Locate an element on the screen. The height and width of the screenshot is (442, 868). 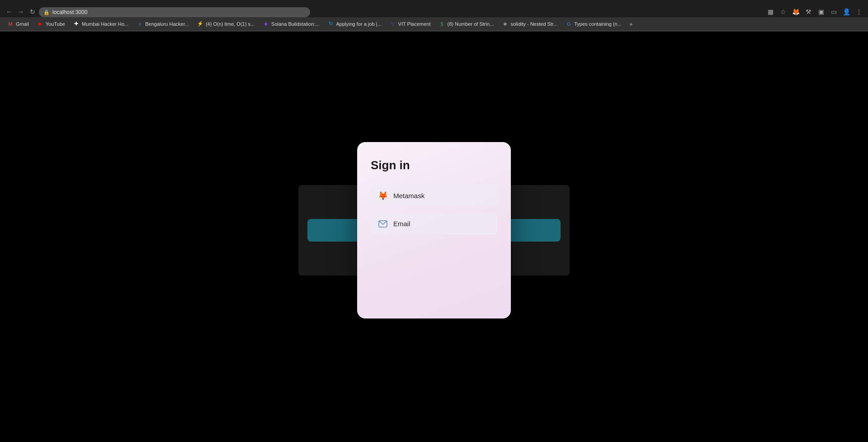
solana-favicon: ◈ is located at coordinates (266, 24).